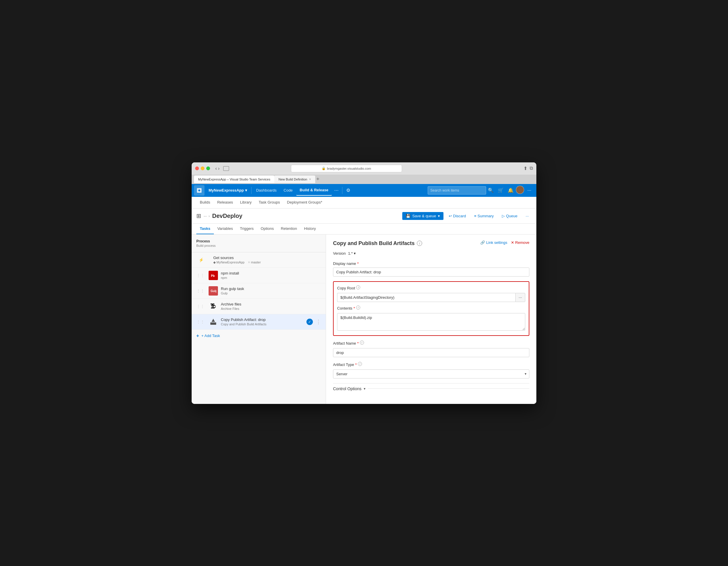  Describe the element at coordinates (494, 243) in the screenshot. I see `link-settings-button: 🔗 Link settings` at that location.